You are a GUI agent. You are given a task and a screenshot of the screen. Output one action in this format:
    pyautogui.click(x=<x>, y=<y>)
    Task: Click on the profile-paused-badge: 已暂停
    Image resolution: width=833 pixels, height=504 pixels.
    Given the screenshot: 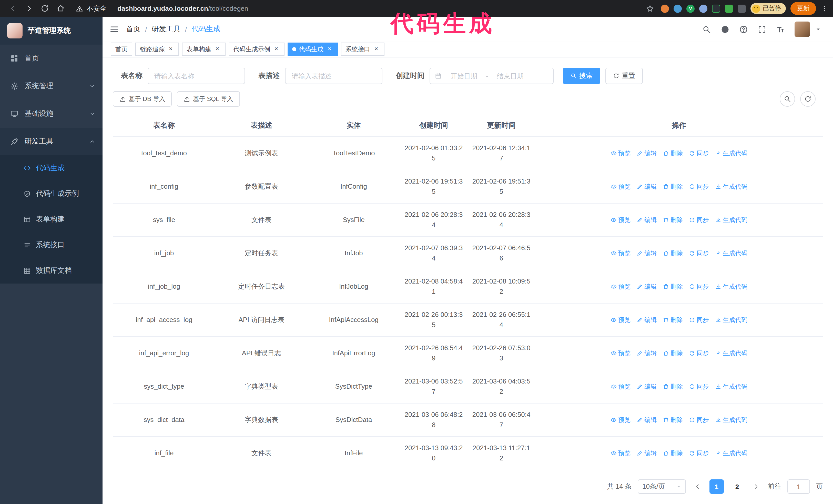 What is the action you would take?
    pyautogui.click(x=768, y=8)
    